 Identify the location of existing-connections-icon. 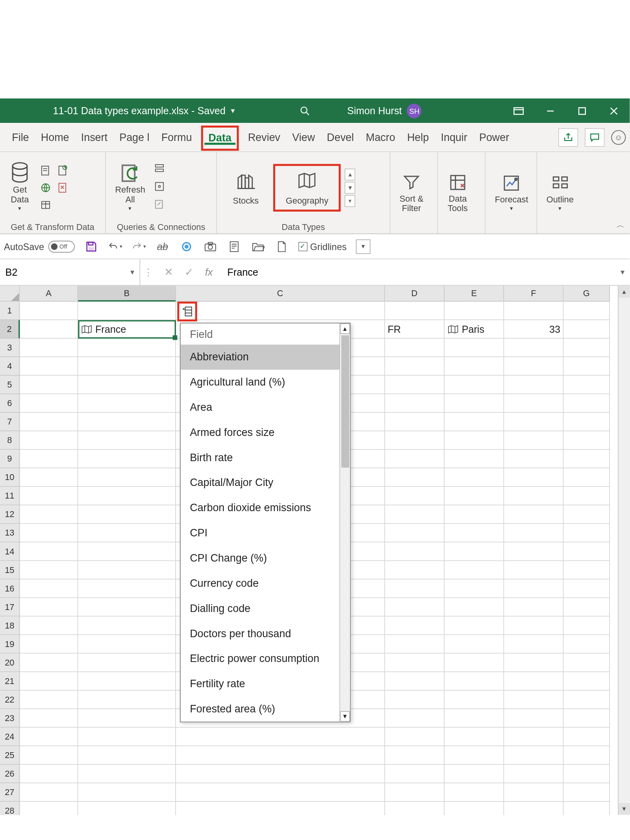
(63, 187).